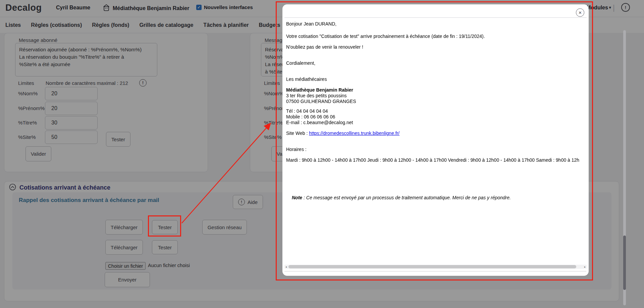 The image size is (644, 308). I want to click on scroll-right-icon: ►, so click(585, 267).